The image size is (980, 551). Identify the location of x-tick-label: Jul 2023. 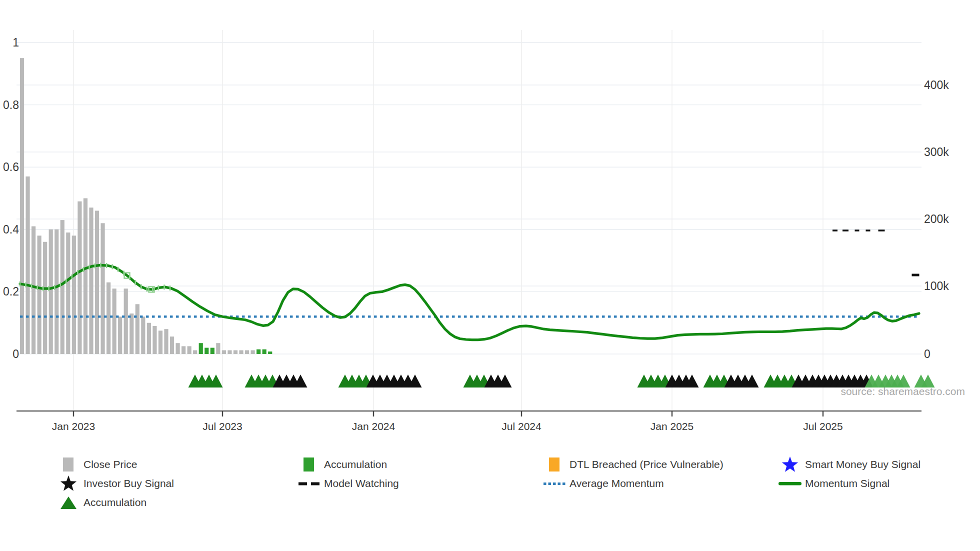
(222, 426).